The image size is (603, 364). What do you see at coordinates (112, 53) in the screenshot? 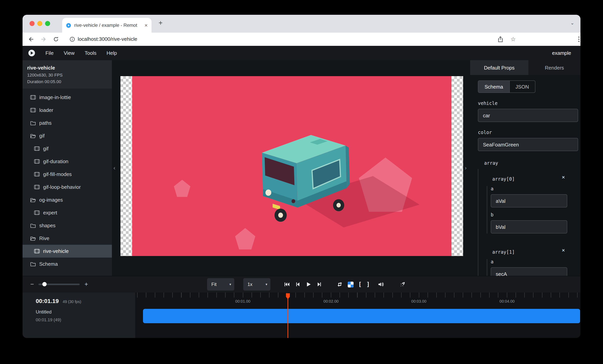
I see `menu-help: Help` at bounding box center [112, 53].